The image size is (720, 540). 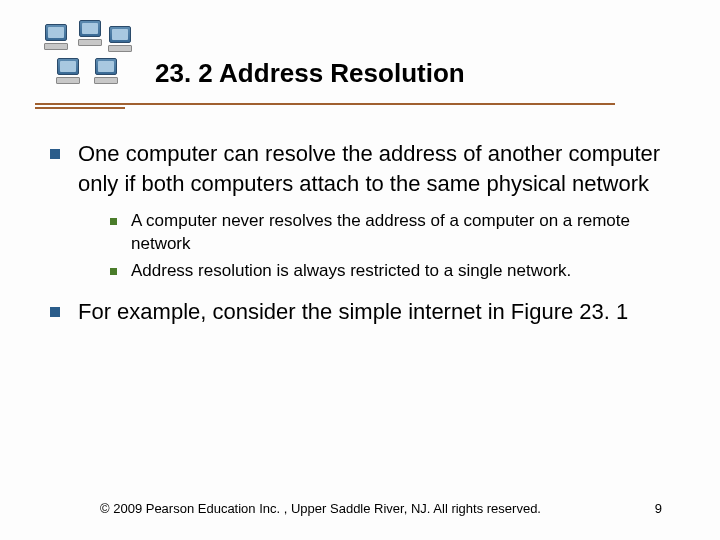 I want to click on list-item: A computer never resolves the address of…, so click(x=390, y=233).